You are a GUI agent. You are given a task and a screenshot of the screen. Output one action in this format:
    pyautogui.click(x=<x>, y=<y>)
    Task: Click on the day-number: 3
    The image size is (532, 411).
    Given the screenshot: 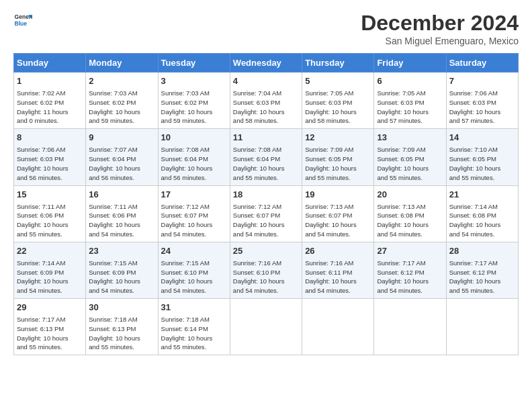 What is the action you would take?
    pyautogui.click(x=194, y=81)
    